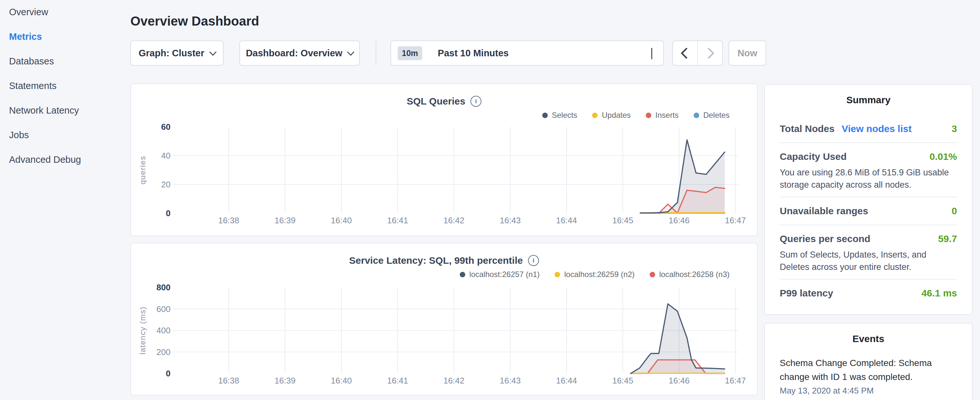 The image size is (980, 400). Describe the element at coordinates (954, 129) in the screenshot. I see `total-nodes-value: 3` at that location.